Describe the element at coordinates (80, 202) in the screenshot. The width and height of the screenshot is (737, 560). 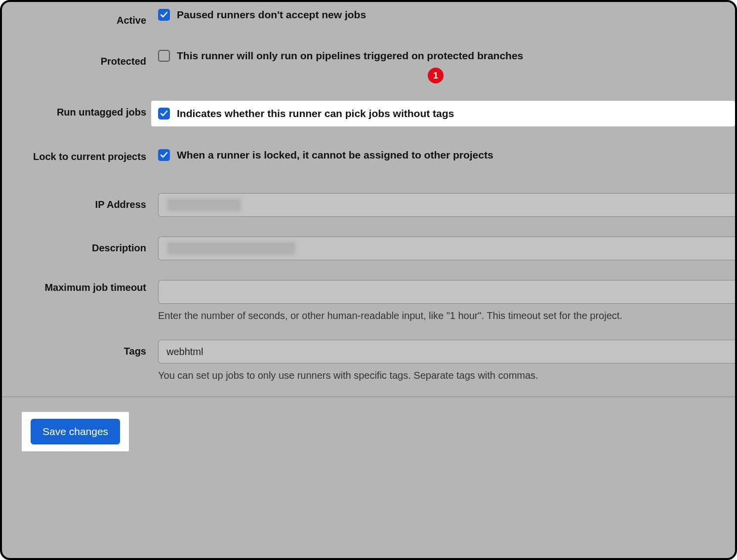
I see `ip-address-label: IP Address` at that location.